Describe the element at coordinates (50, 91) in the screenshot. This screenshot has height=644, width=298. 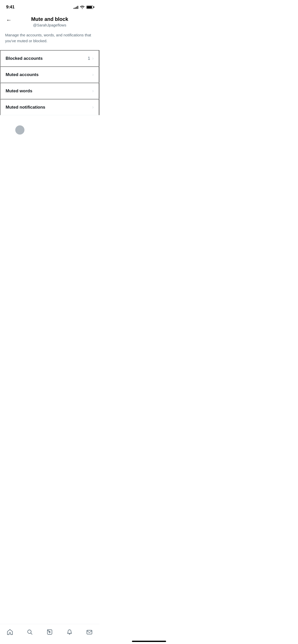
I see `menu-item-muted-words: Muted words ›` at that location.